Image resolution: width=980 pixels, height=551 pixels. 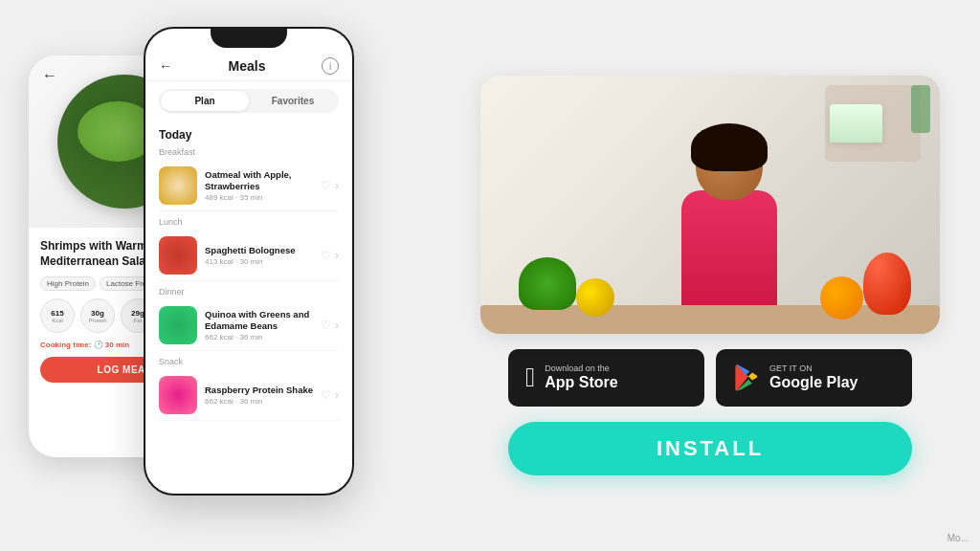 What do you see at coordinates (729, 165) in the screenshot?
I see `person-head` at bounding box center [729, 165].